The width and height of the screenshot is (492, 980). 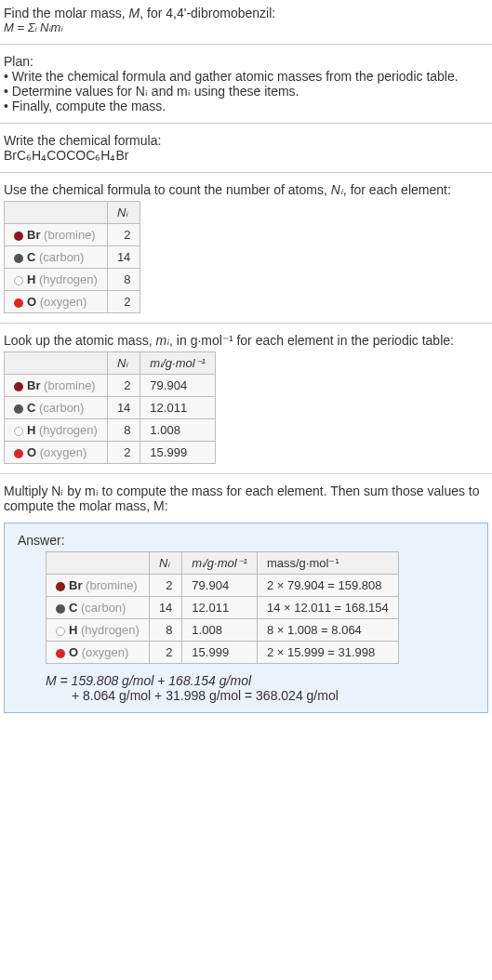 What do you see at coordinates (246, 91) in the screenshot?
I see `plan-bullet-2: • Determine values for Nᵢ and mᵢ using t…` at bounding box center [246, 91].